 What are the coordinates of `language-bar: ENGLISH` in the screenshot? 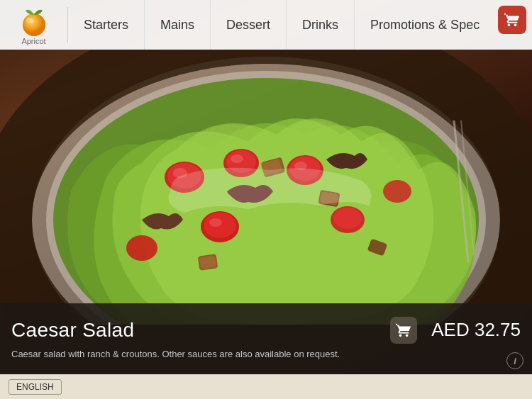 It's located at (266, 387).